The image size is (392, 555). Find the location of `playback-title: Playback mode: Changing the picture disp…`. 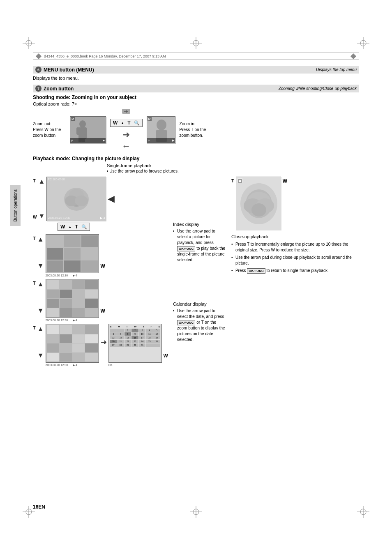

playback-title: Playback mode: Changing the picture disp… is located at coordinates (196, 159).